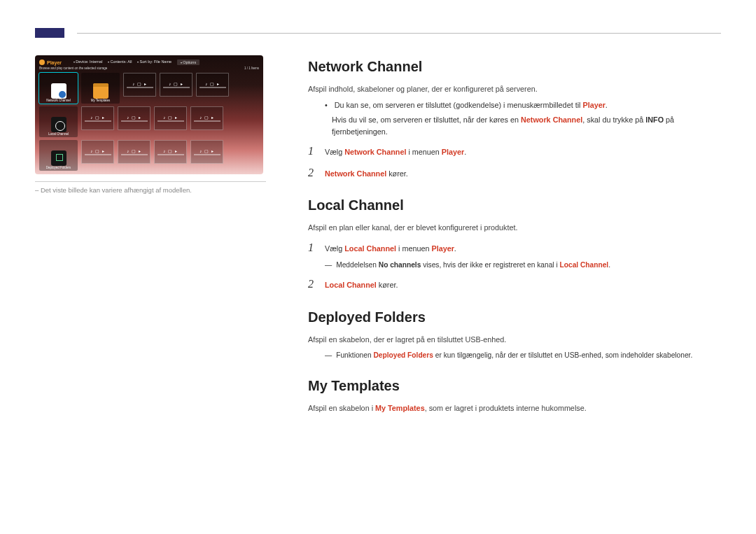 Image resolution: width=756 pixels, height=534 pixels. Describe the element at coordinates (514, 340) in the screenshot. I see `section-desc: Afspil en skabelon, der er lagret på en …` at that location.